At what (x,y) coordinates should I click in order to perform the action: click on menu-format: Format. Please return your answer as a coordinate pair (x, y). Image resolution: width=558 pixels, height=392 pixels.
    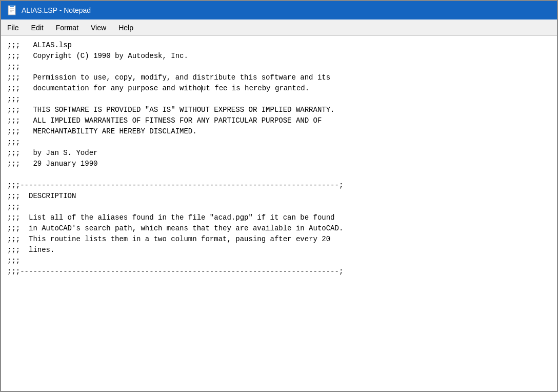
    Looking at the image, I should click on (67, 28).